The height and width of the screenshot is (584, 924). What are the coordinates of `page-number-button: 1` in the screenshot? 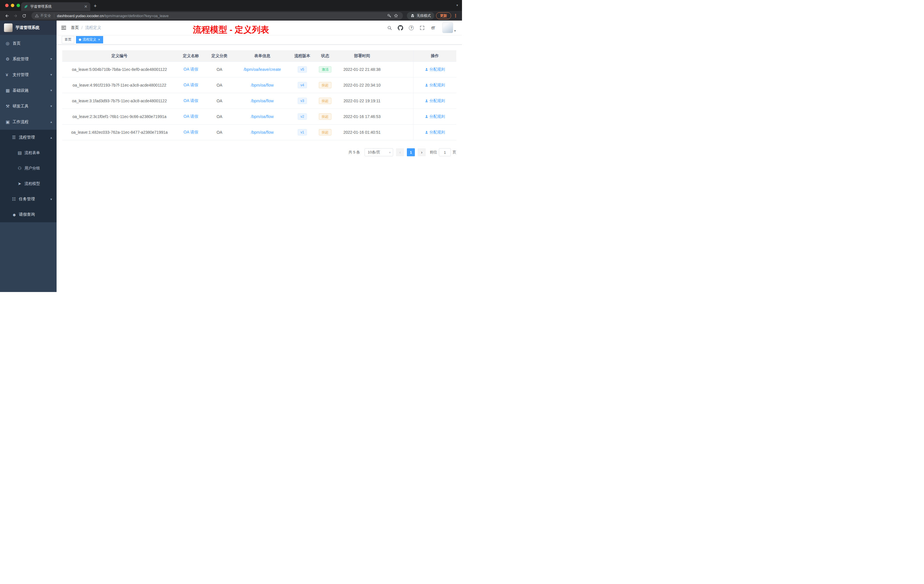 It's located at (411, 152).